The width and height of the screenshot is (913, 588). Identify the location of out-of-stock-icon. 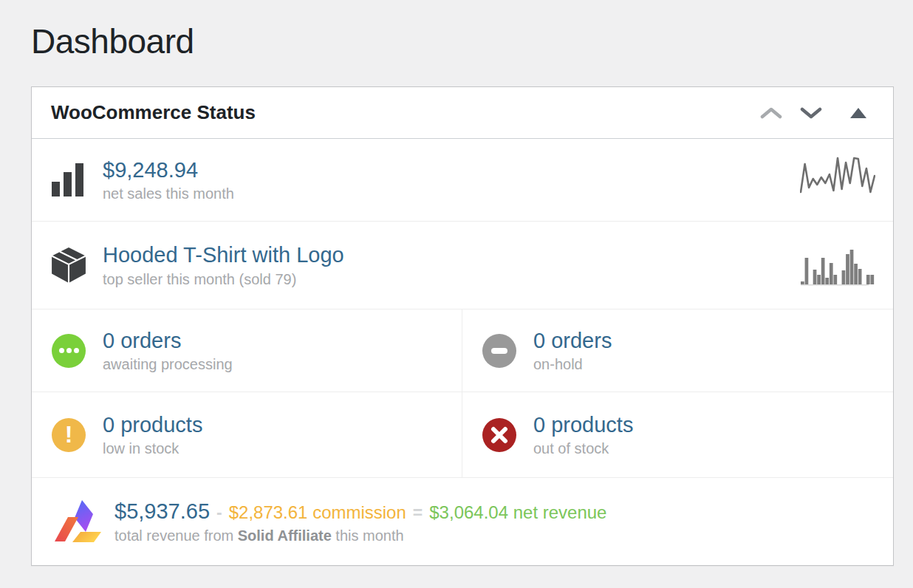
(499, 435).